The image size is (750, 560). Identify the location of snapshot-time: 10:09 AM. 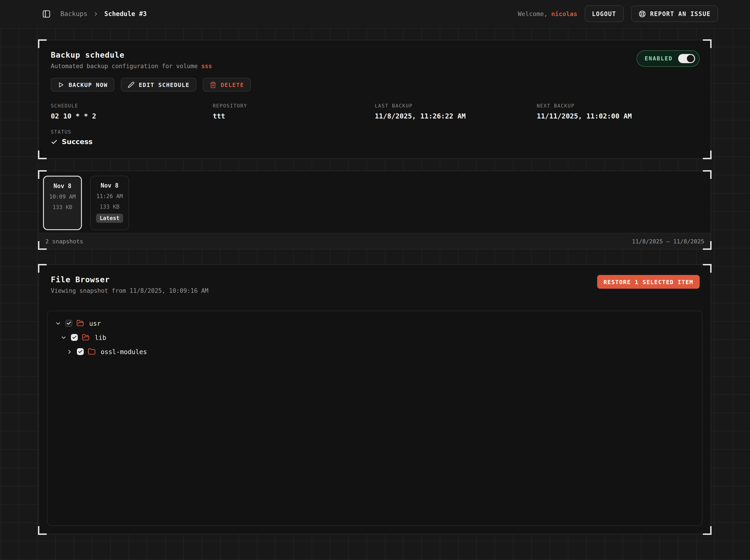
(62, 197).